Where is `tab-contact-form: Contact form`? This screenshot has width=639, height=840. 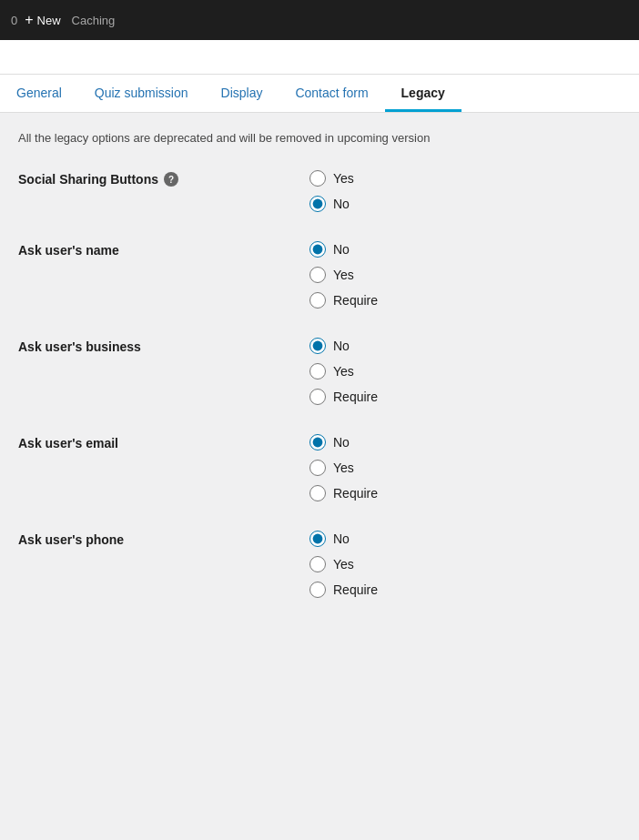
tab-contact-form: Contact form is located at coordinates (331, 93).